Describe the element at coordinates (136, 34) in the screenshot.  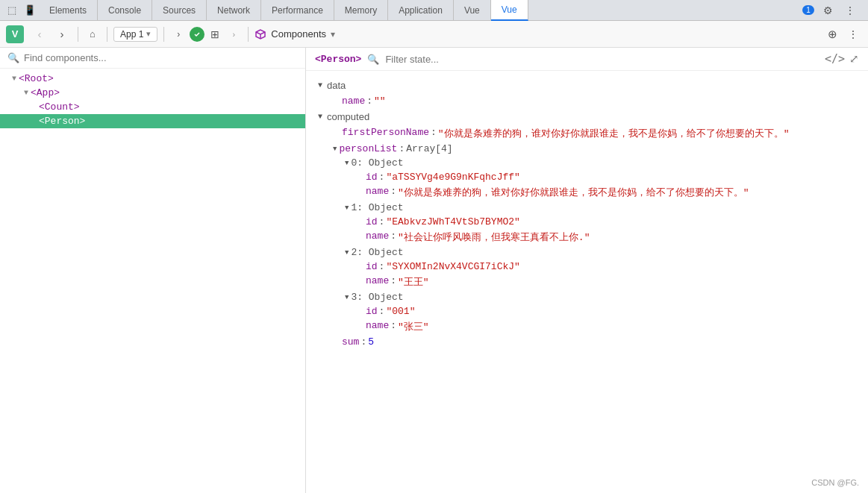
I see `app-selector: App 1 ▾` at that location.